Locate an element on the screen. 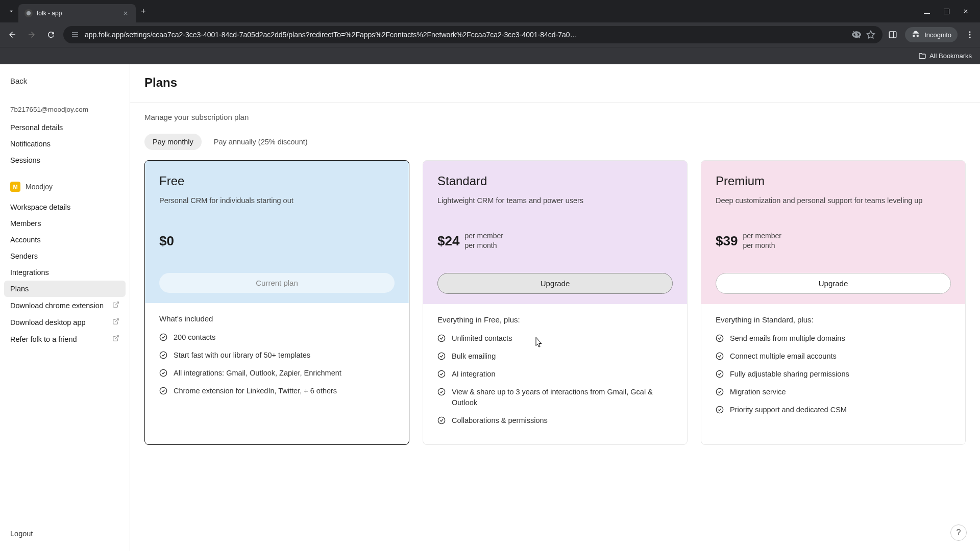  new-tab-button: + is located at coordinates (143, 11).